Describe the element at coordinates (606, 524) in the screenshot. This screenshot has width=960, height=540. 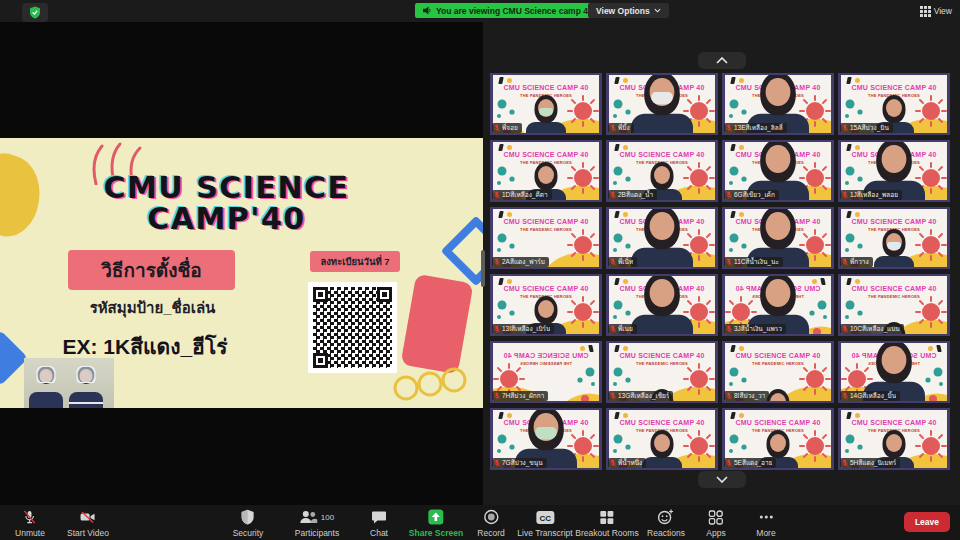
I see `breakout-rooms-button: Breakout Rooms` at that location.